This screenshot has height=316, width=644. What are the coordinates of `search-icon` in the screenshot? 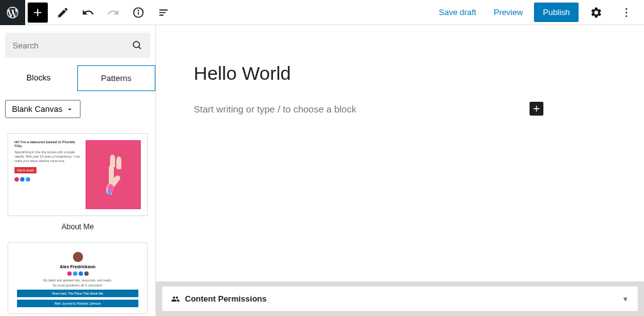 It's located at (137, 45).